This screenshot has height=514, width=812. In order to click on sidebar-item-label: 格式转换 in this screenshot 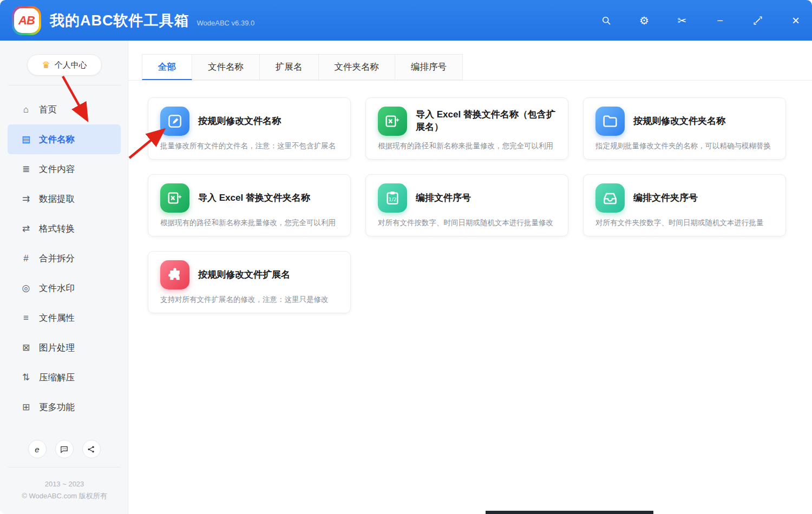, I will do `click(57, 229)`.